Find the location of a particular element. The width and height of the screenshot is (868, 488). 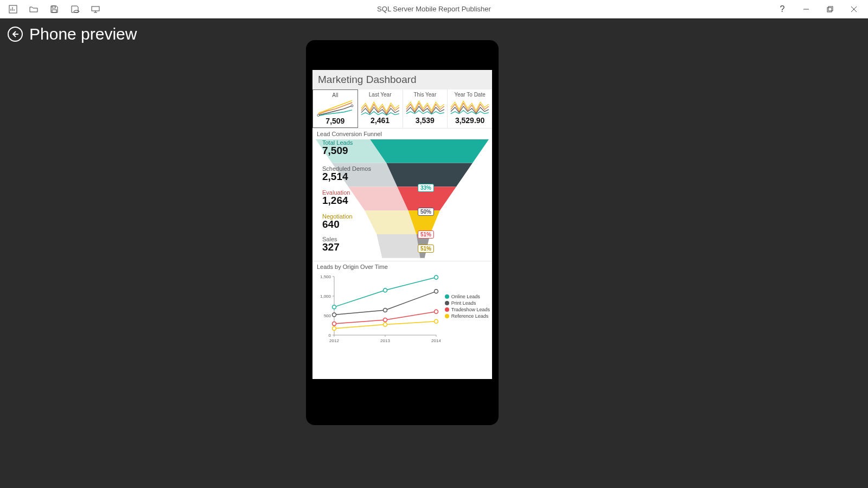

kpi-value: 3,529.90 is located at coordinates (470, 120).